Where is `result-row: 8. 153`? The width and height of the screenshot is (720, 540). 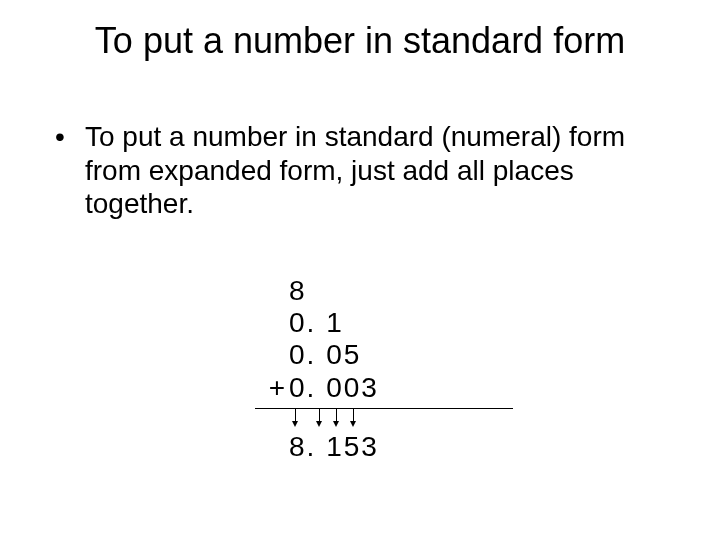 result-row: 8. 153 is located at coordinates (384, 447).